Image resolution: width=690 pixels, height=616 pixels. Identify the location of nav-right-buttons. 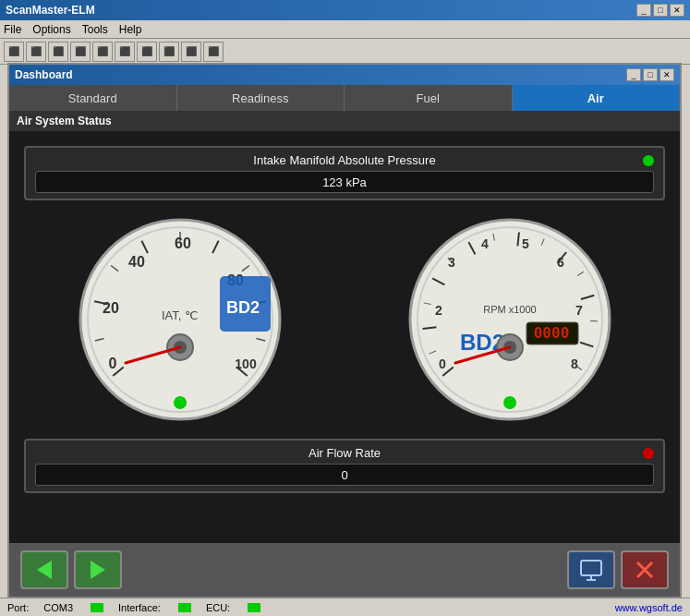
(618, 570).